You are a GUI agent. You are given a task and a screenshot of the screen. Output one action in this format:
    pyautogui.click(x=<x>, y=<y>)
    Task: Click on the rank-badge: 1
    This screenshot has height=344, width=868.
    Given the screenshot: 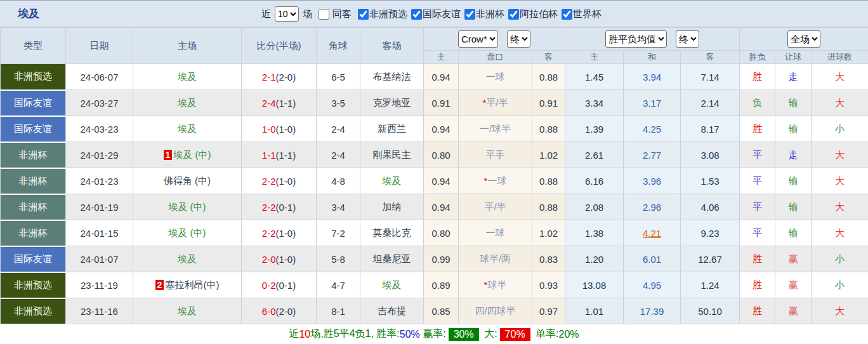 What is the action you would take?
    pyautogui.click(x=168, y=155)
    